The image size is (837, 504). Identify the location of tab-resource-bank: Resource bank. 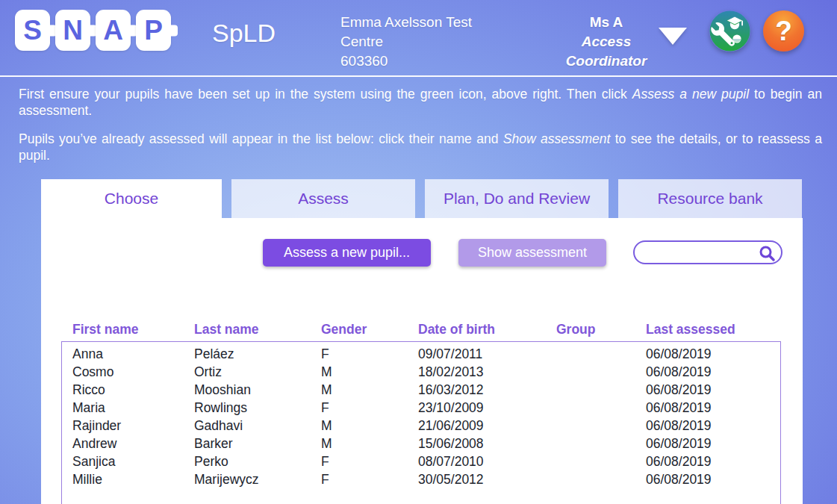
(710, 199).